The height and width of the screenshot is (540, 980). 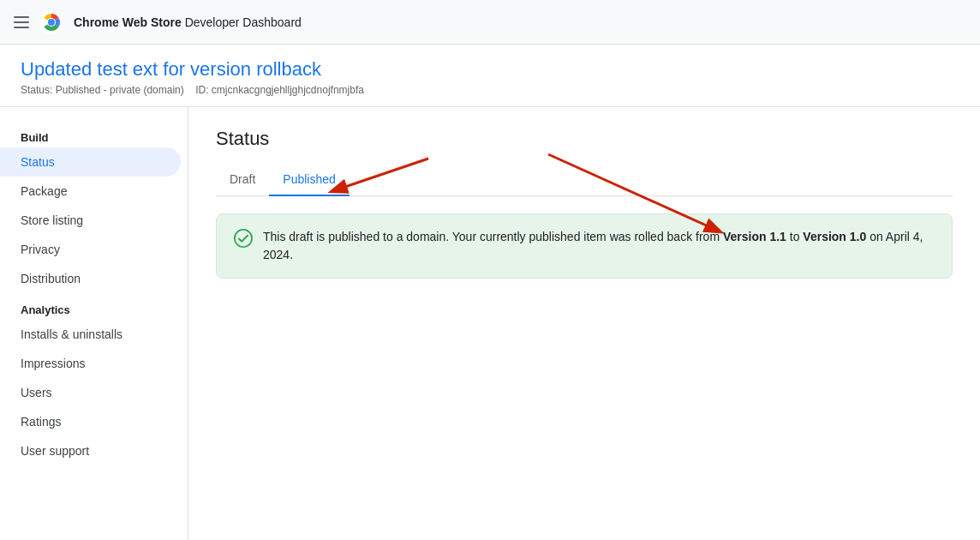 What do you see at coordinates (94, 220) in the screenshot?
I see `sidebar-item-store-listing: Store listing` at bounding box center [94, 220].